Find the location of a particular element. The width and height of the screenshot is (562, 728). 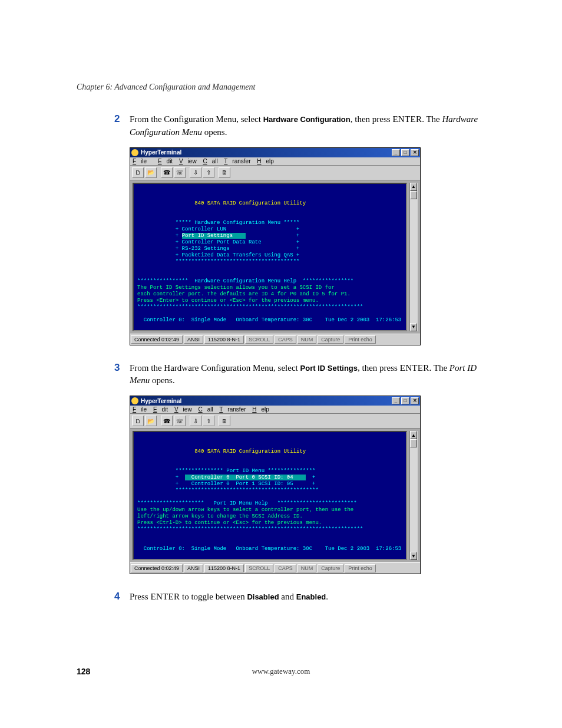

term-help3: Press <Ctrl-D> to continue or <Esc> for … is located at coordinates (230, 523).